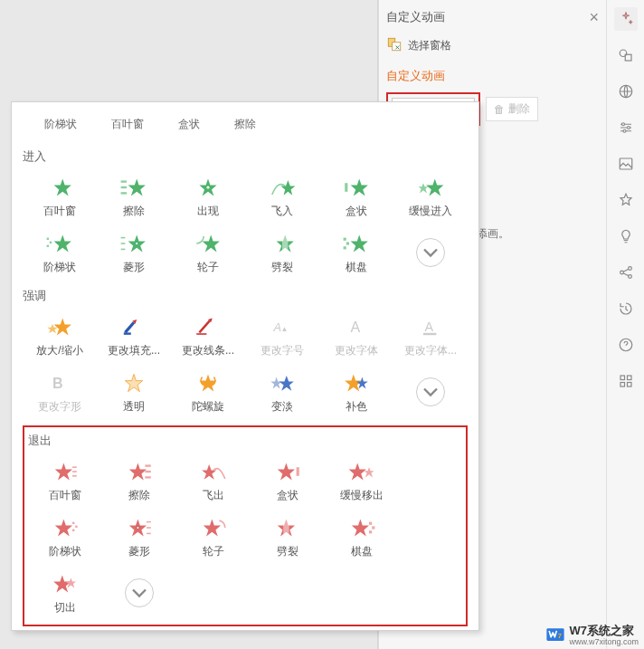  What do you see at coordinates (431, 392) in the screenshot?
I see `emphasis-more` at bounding box center [431, 392].